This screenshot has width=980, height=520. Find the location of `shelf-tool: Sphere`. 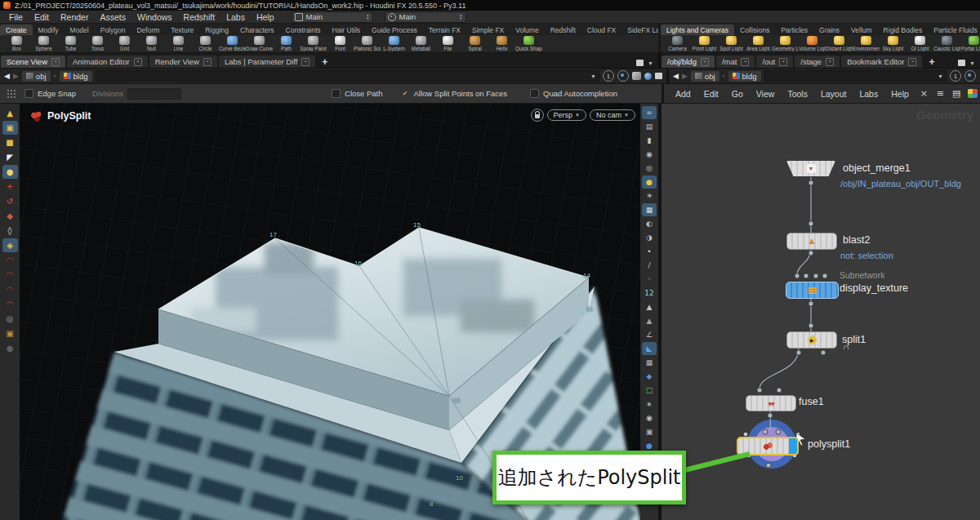

shelf-tool: Sphere is located at coordinates (44, 44).